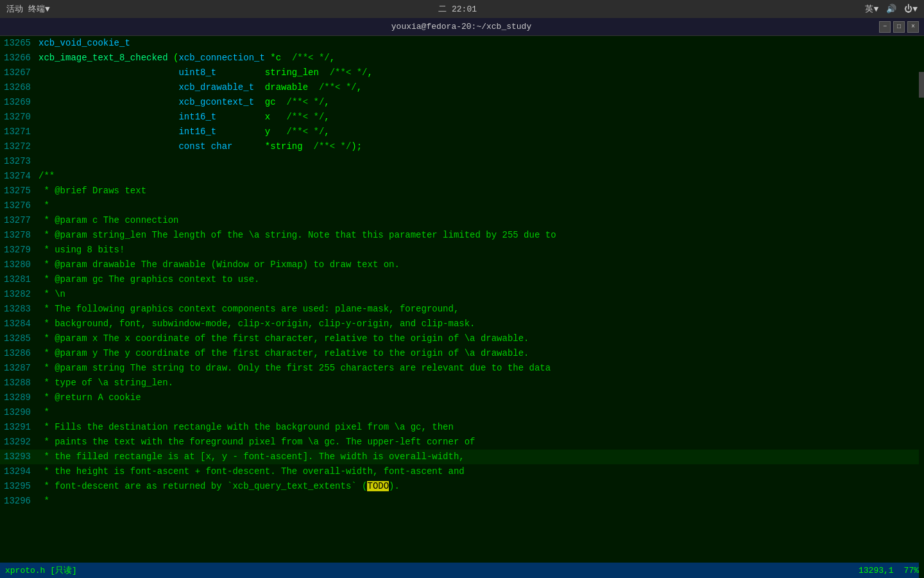 The width and height of the screenshot is (924, 578). What do you see at coordinates (462, 324) in the screenshot?
I see `table-row: 13284 * background, font, subwindow-mode…` at bounding box center [462, 324].